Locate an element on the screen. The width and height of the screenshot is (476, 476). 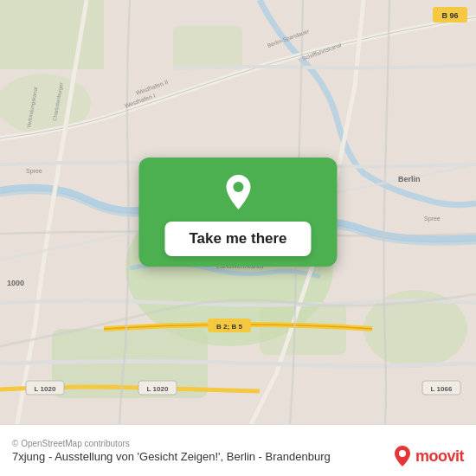
svg-text: B 2; B 5 is located at coordinates (229, 327).